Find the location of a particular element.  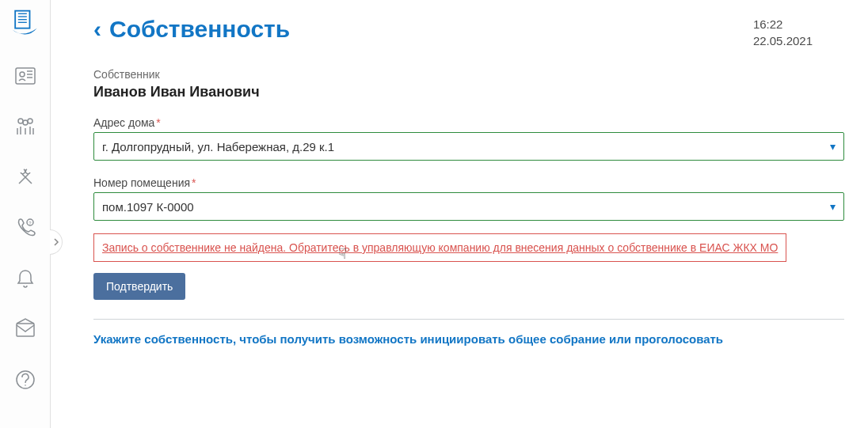

sidebar-item-help is located at coordinates (25, 380).